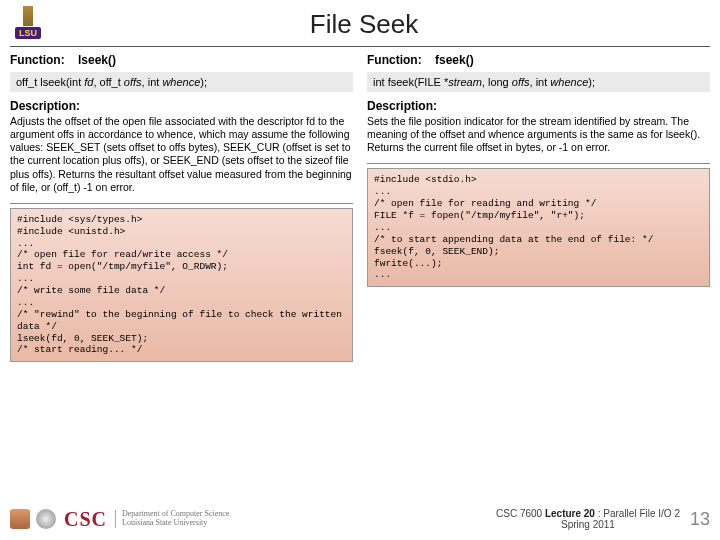  What do you see at coordinates (360, 519) in the screenshot?
I see `footer: CSC Department of Computer Science Louis…` at bounding box center [360, 519].